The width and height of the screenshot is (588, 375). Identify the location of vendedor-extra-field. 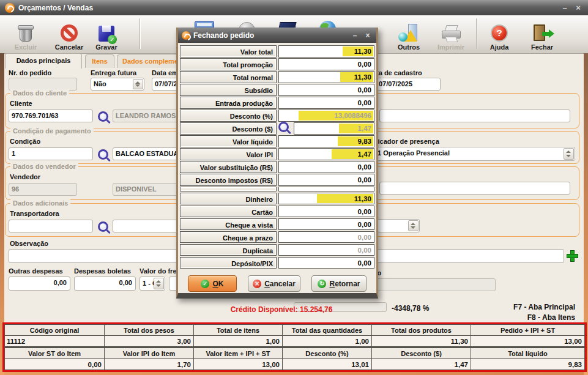
(475, 188).